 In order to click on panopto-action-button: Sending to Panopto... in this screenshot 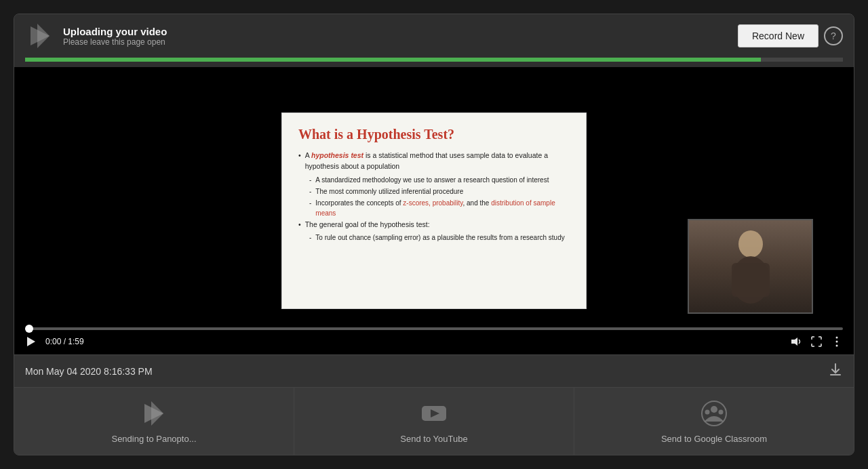, I will do `click(155, 422)`.